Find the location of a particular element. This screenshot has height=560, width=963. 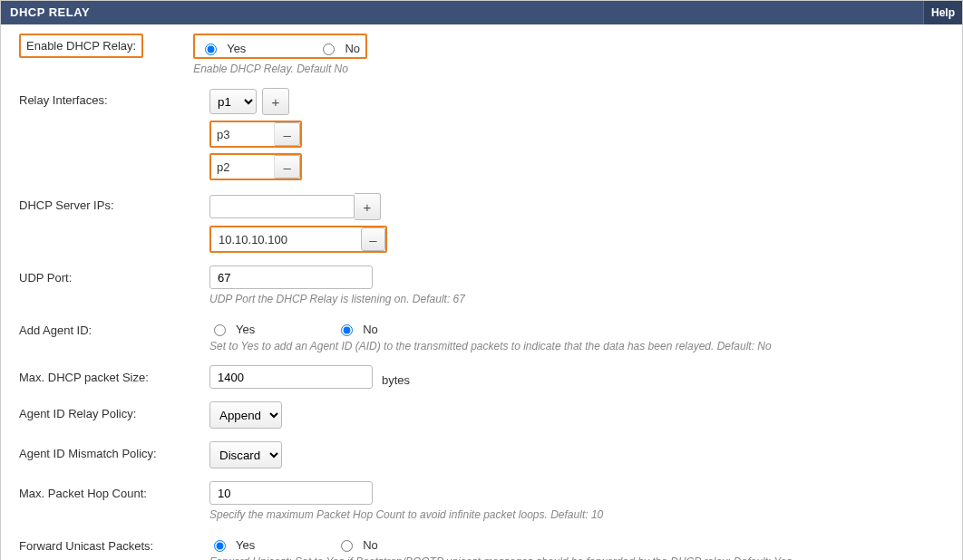

udp-port-hint: UDP Port the DHCP Relay is listening on.… is located at coordinates (577, 299).